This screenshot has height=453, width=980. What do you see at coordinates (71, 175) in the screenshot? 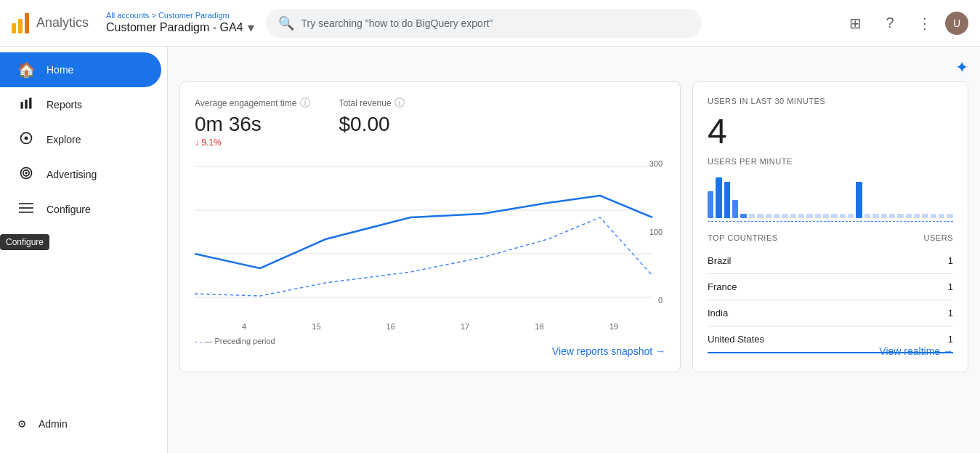
I see `sidebar-item-advertising-label: Advertising` at bounding box center [71, 175].